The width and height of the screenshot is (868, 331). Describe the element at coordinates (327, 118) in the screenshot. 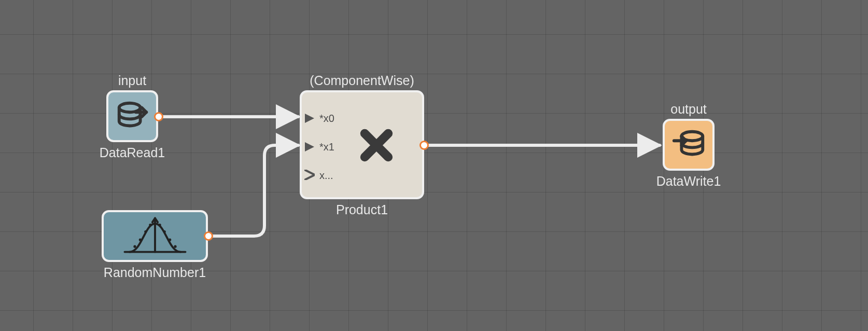

I see `inport-x0-label: *x0` at that location.